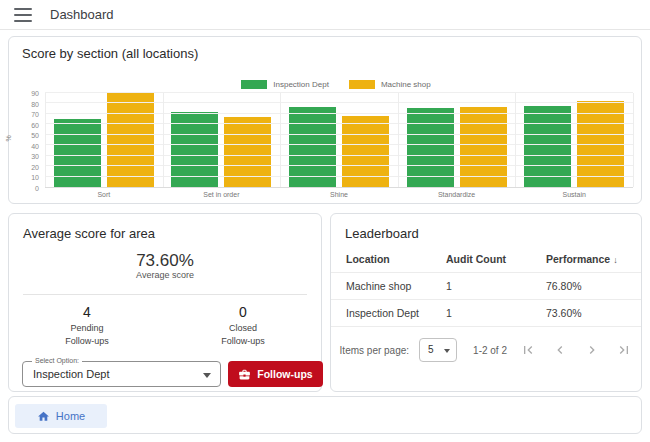  Describe the element at coordinates (35, 166) in the screenshot. I see `y-tick-label: 20` at that location.